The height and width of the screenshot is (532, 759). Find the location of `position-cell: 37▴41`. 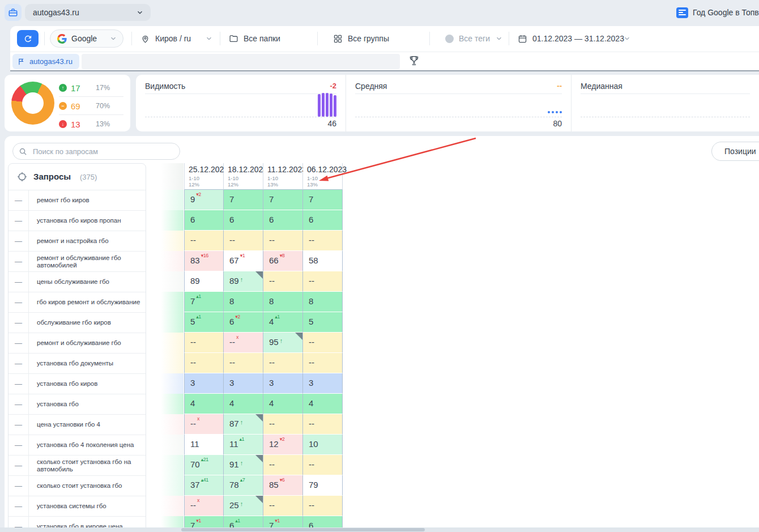

position-cell: 37▴41 is located at coordinates (204, 486).